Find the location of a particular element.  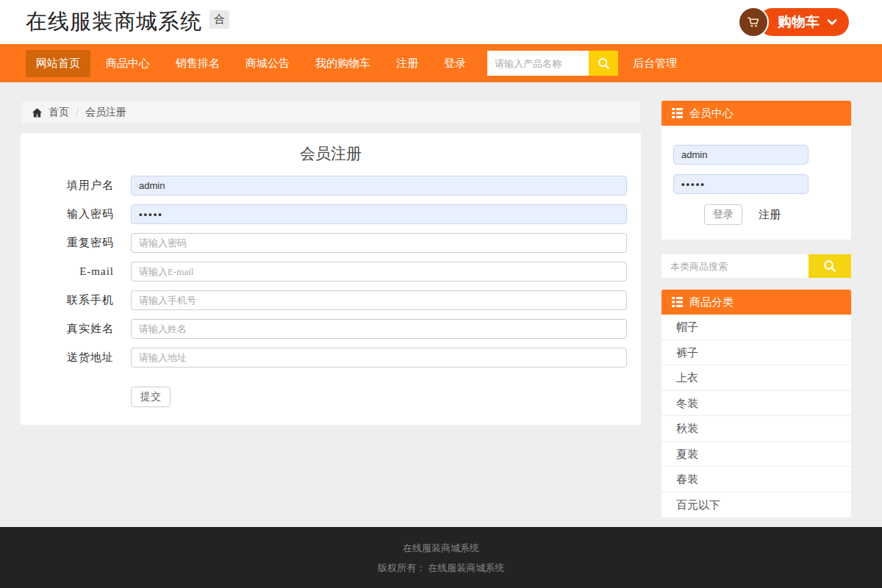

nav-item-my-cart: 我的购物车 is located at coordinates (343, 63).